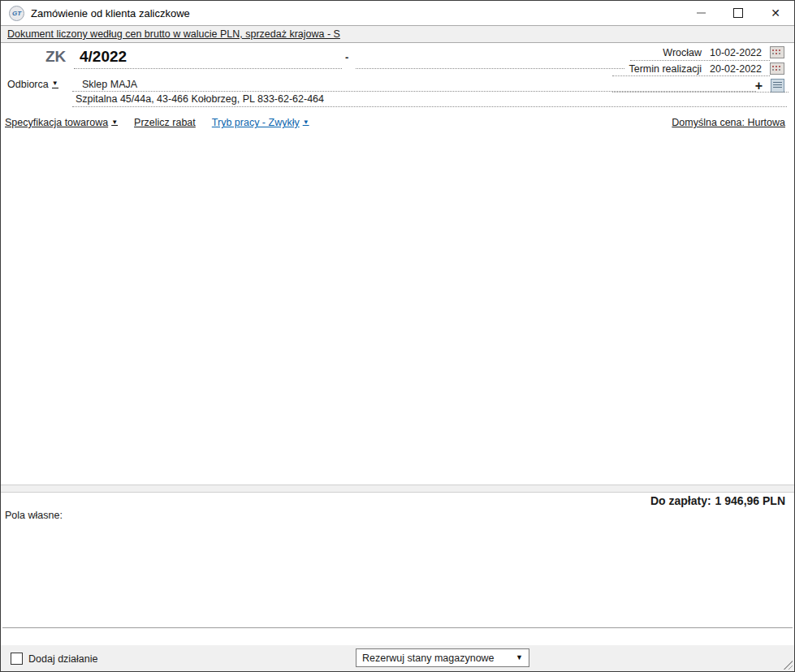  Describe the element at coordinates (681, 501) in the screenshot. I see `total-due-label: Do zapłaty:` at that location.